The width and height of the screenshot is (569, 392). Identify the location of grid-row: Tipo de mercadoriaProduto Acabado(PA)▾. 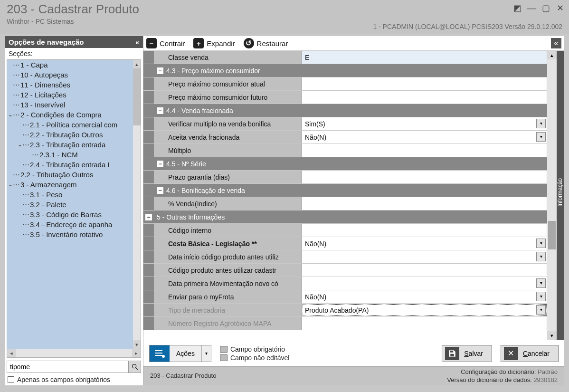
(345, 310).